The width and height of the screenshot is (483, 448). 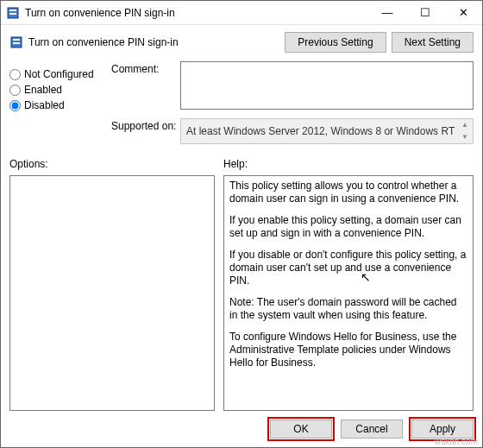 I want to click on cancel-button: Cancel, so click(x=372, y=429).